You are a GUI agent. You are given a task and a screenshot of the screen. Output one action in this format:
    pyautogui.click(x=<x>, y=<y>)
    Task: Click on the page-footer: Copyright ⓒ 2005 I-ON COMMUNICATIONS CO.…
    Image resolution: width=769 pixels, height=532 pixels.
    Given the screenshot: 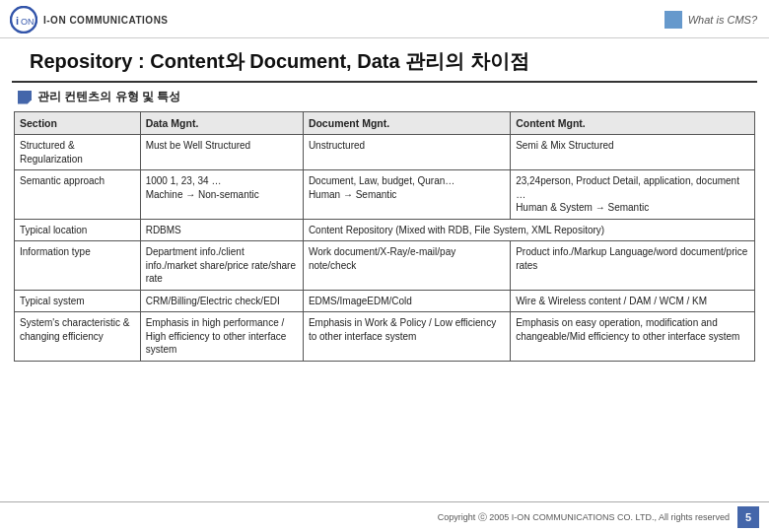 What is the action you would take?
    pyautogui.click(x=384, y=516)
    